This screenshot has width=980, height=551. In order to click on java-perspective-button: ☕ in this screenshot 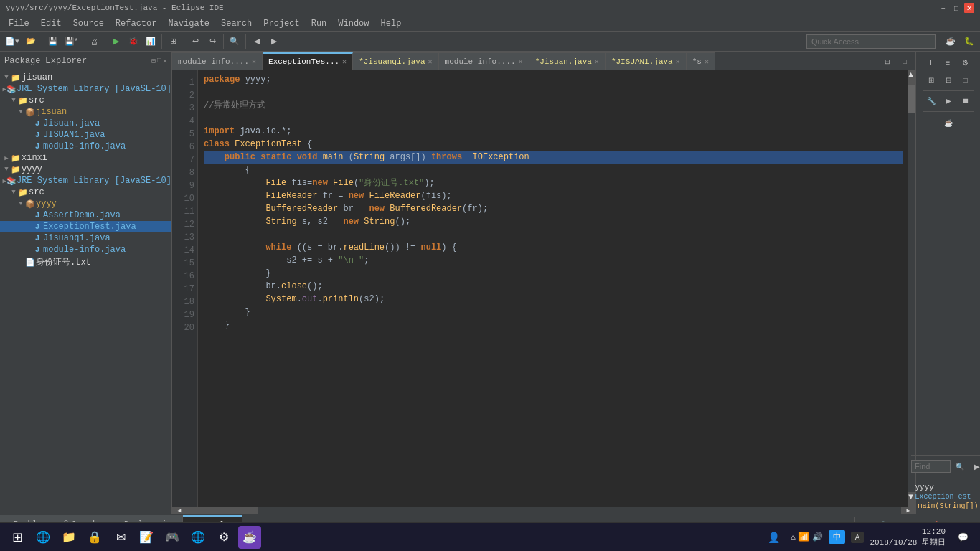, I will do `click(951, 42)`.